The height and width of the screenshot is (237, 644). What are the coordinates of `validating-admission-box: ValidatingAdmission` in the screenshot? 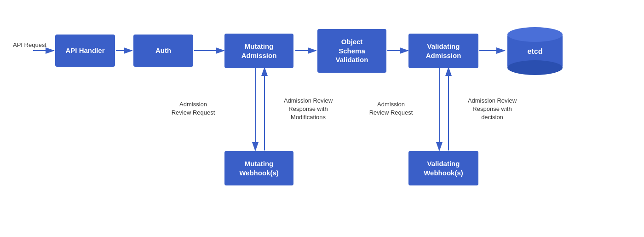 It's located at (443, 51).